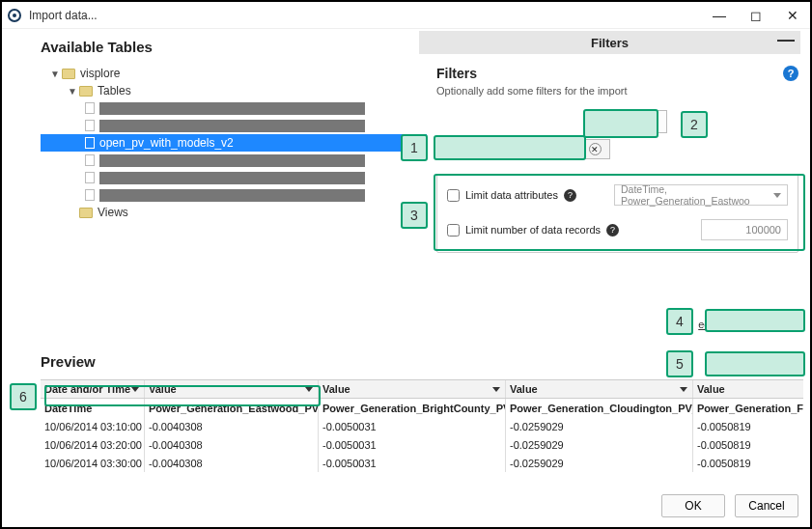 Image resolution: width=812 pixels, height=529 pixels. What do you see at coordinates (93, 444) in the screenshot?
I see `cell-datetime: 10/06/2014 03:20:00` at bounding box center [93, 444].